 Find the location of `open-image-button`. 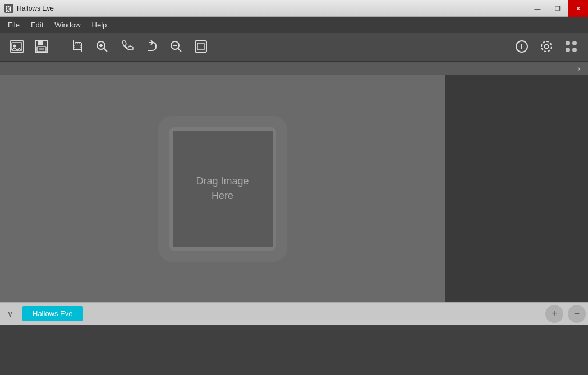

open-image-button is located at coordinates (17, 47).